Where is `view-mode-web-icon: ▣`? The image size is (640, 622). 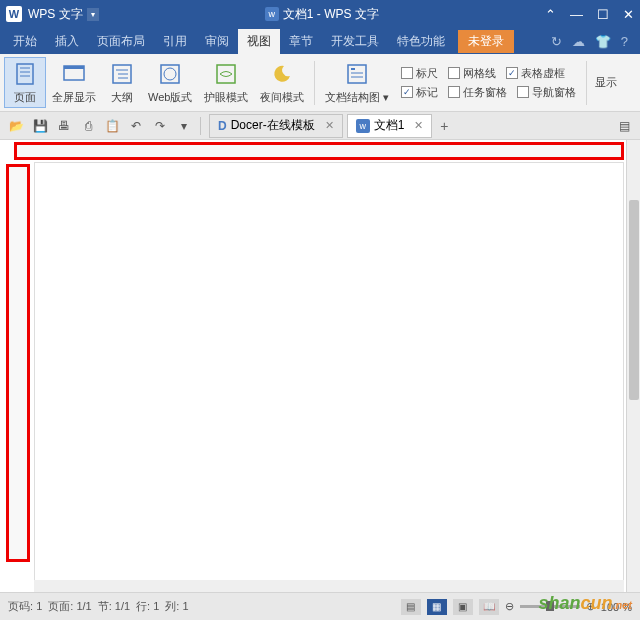 view-mode-web-icon: ▣ is located at coordinates (463, 607).